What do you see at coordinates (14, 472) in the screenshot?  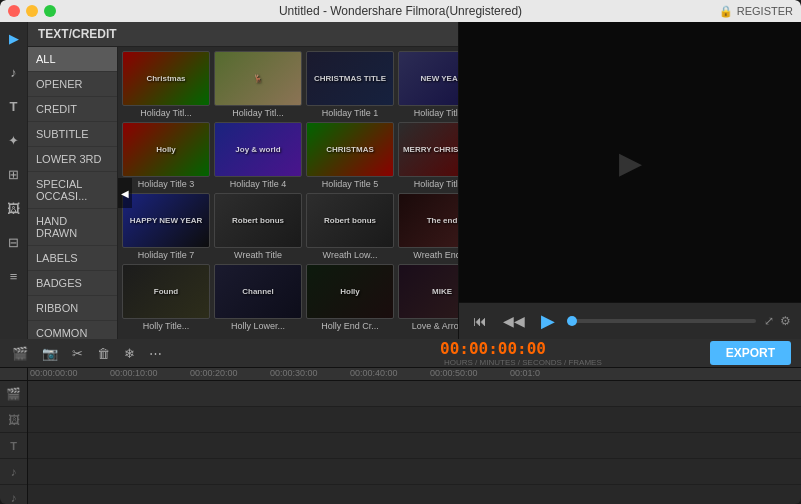 I see `track-icon-audio1: ♪` at bounding box center [14, 472].